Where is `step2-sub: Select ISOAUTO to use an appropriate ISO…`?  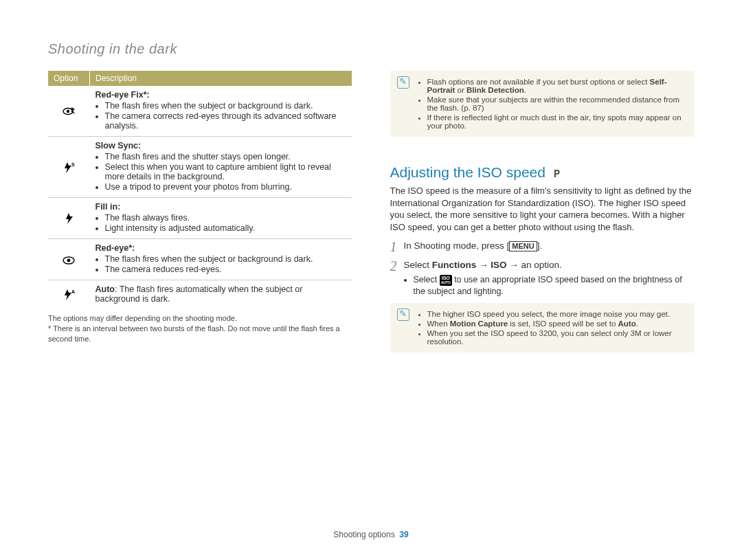
step2-sub: Select ISOAUTO to use an appropriate ISO… is located at coordinates (554, 286).